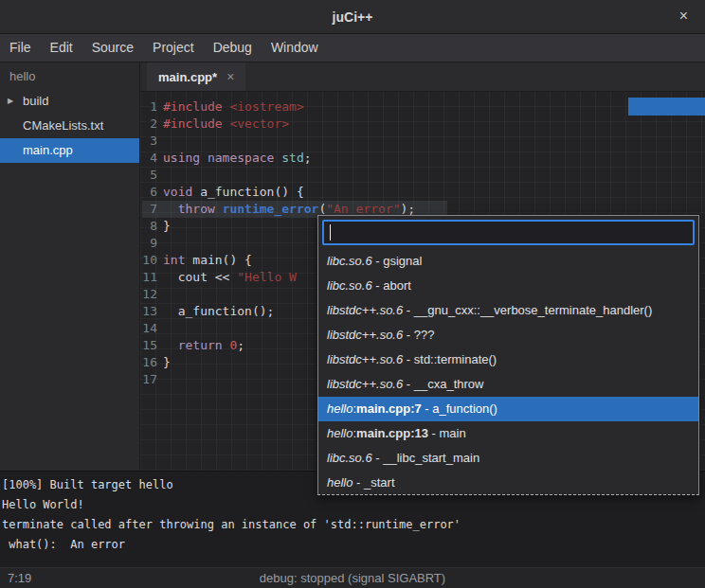 The image size is (705, 588). I want to click on file-tree: ▶buildCMakeLists.txtmain.cpp, so click(70, 126).